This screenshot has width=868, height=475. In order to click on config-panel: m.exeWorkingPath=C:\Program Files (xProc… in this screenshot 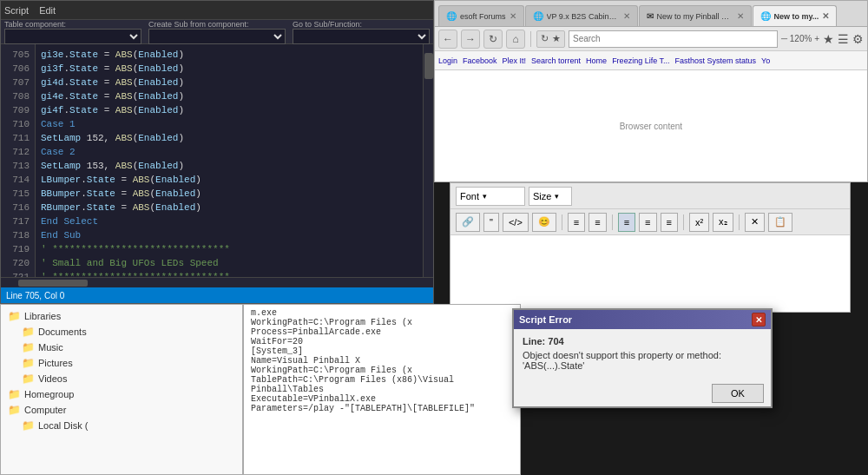, I will do `click(382, 389)`.